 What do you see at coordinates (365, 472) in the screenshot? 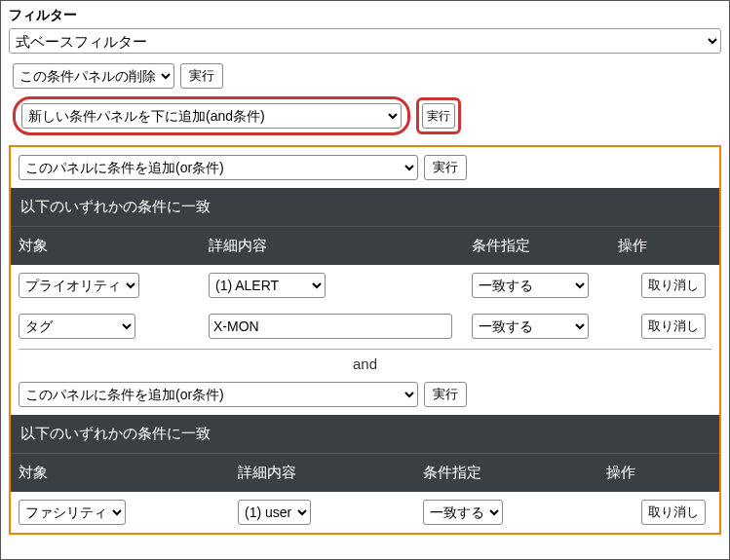
I see `column-headers-2: 対象 詳細内容 条件指定 操作` at bounding box center [365, 472].